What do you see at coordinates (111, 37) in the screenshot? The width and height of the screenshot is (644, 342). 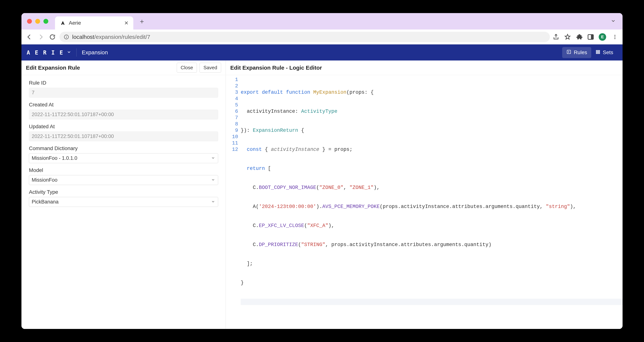 I see `url-text: localhost/expansion/rules/edit/7` at bounding box center [111, 37].